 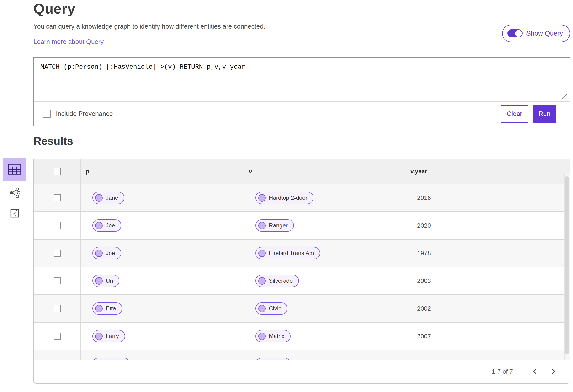 What do you see at coordinates (106, 281) in the screenshot?
I see `entity-pill-p: Uri` at bounding box center [106, 281].